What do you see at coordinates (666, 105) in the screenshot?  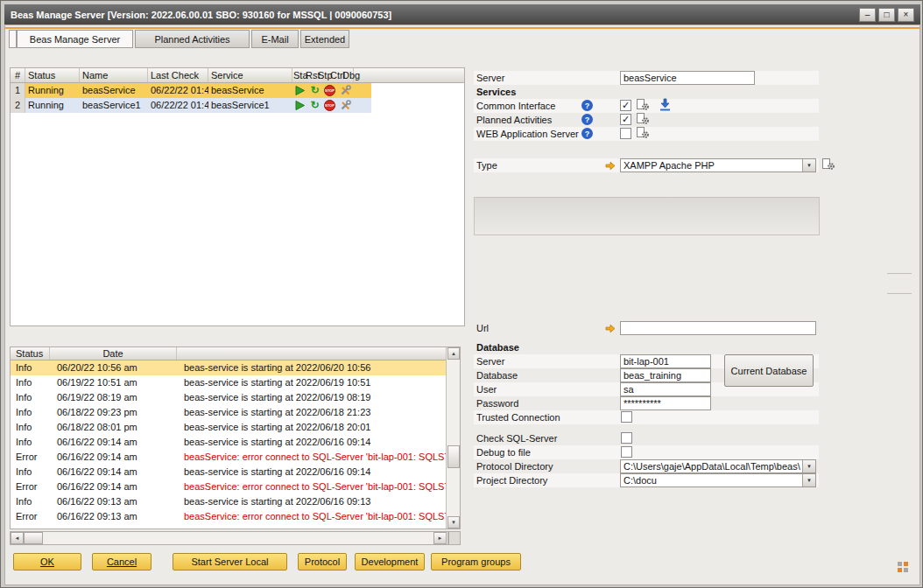 I see `download-icon` at bounding box center [666, 105].